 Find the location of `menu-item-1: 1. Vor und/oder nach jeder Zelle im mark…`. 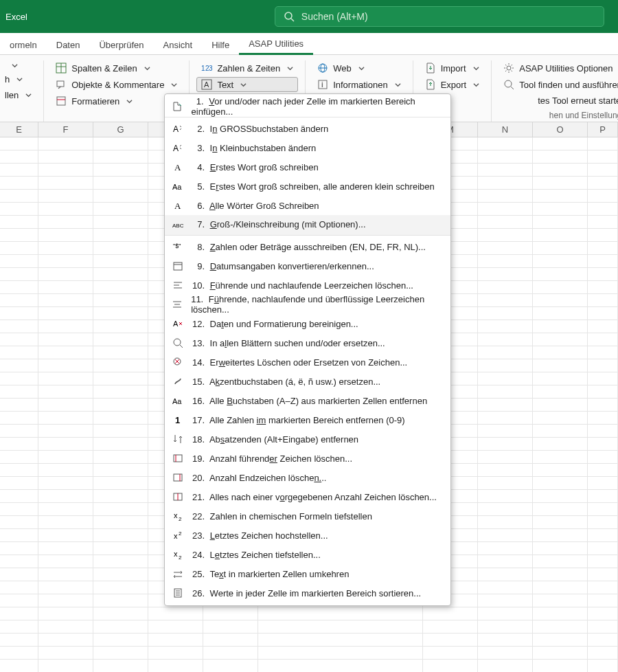

menu-item-1: 1. Vor und/oder nach jeder Zelle im mark… is located at coordinates (308, 107).